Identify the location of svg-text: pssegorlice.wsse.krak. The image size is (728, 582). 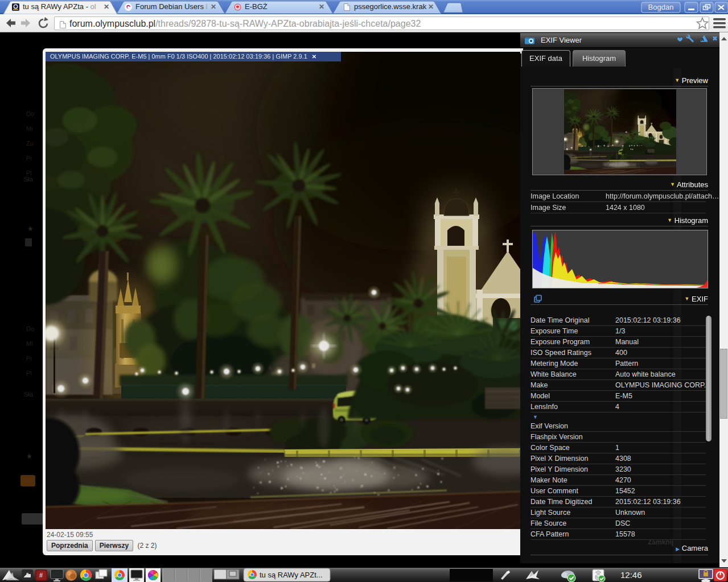
(390, 7).